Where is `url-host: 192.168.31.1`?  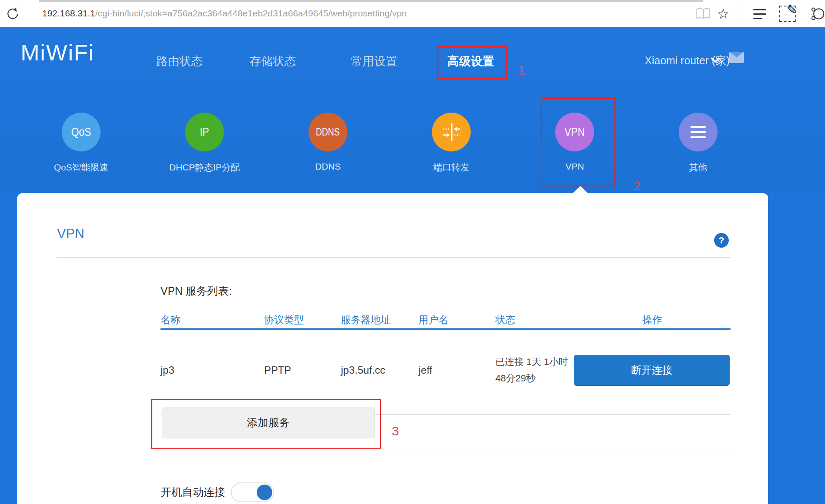
url-host: 192.168.31.1 is located at coordinates (69, 13).